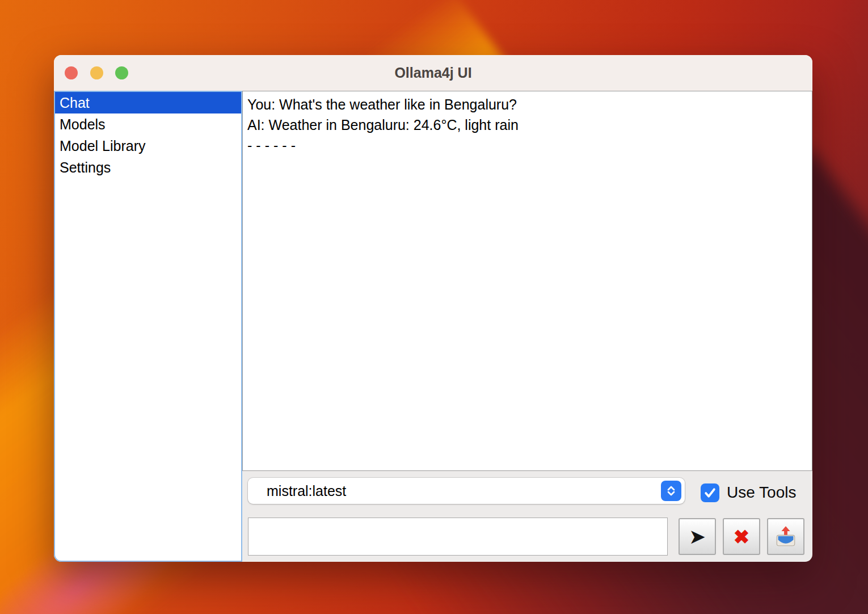 This screenshot has width=868, height=614. Describe the element at coordinates (741, 537) in the screenshot. I see `clear-button: ✖` at that location.